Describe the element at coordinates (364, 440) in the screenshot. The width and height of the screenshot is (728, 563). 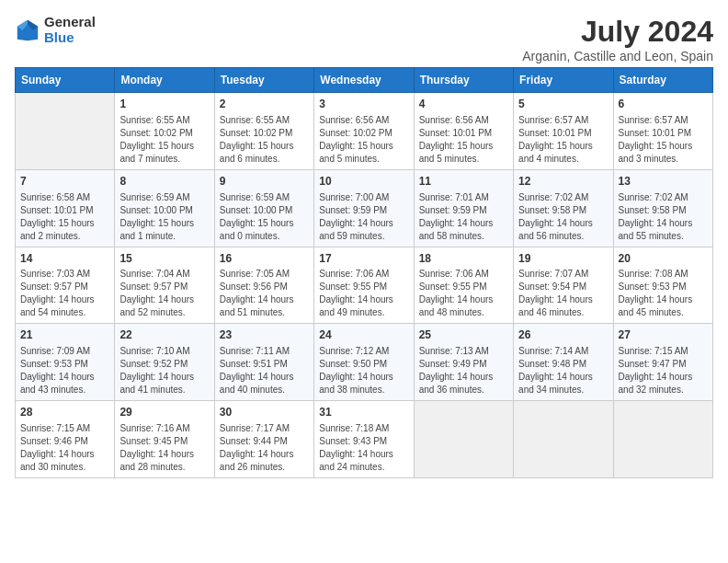
I see `calendar-week-row: 28Sunrise: 7:15 AM Sunset: 9:46 PM Dayli…` at that location.